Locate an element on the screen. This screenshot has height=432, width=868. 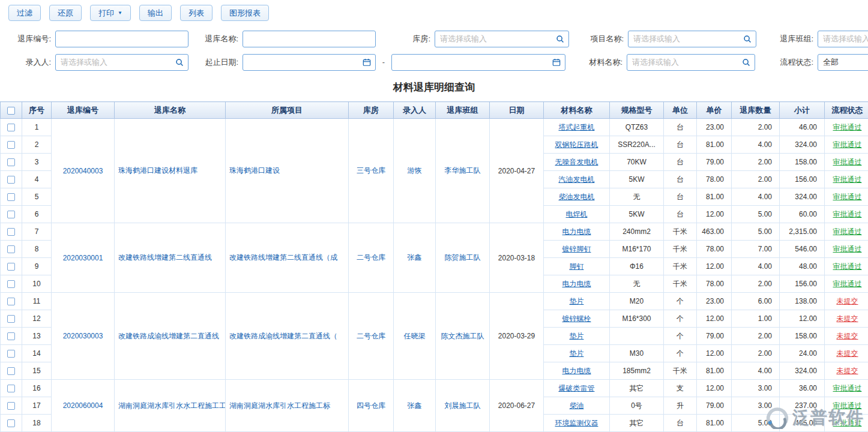
material-input is located at coordinates (691, 62).